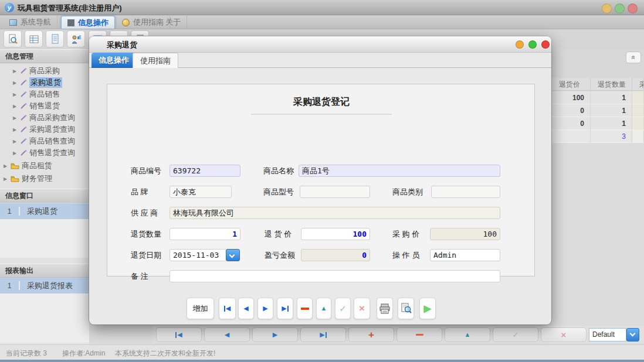 The image size is (644, 362). Describe the element at coordinates (638, 84) in the screenshot. I see `grid-col-header-clipped: 采购价` at that location.